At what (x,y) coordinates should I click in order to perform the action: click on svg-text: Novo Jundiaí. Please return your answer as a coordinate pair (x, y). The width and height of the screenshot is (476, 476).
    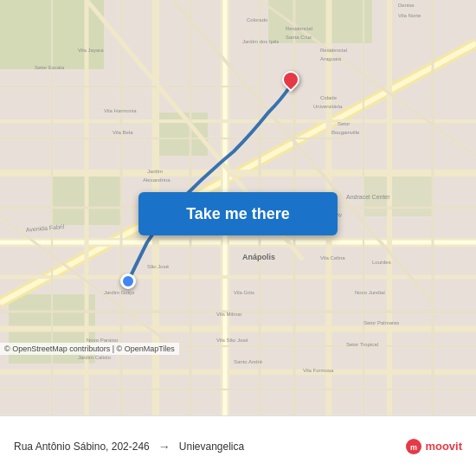
    Looking at the image, I should click on (370, 293).